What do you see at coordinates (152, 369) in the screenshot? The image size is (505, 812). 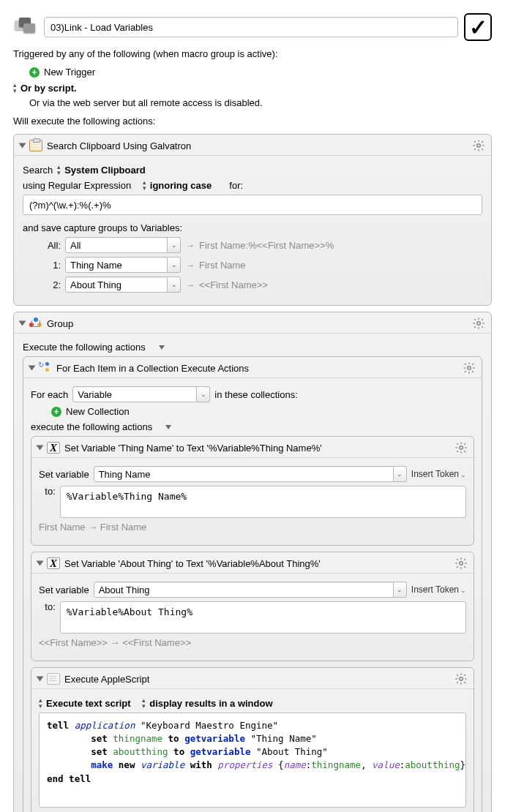 I see `action-title: For Each Item in a Collection Execute Ac…` at bounding box center [152, 369].